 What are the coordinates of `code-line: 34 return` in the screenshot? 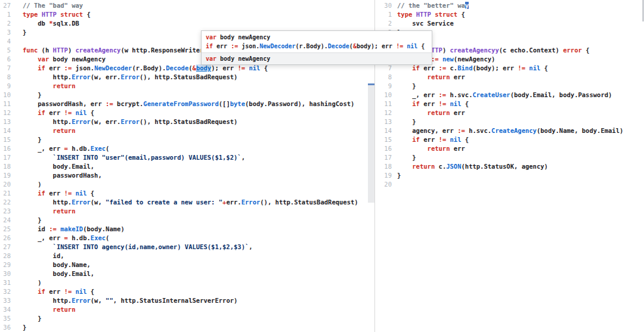 It's located at (184, 310).